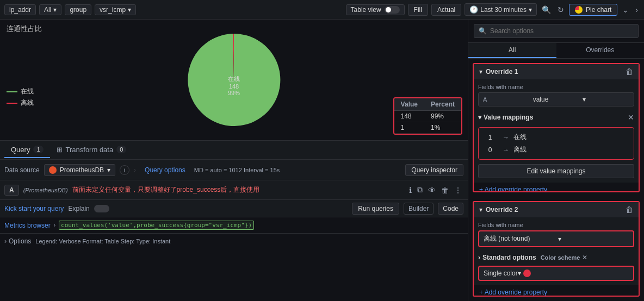 Image resolution: width=644 pixels, height=301 pixels. What do you see at coordinates (418, 10) in the screenshot?
I see `fill-button: Fill` at bounding box center [418, 10].